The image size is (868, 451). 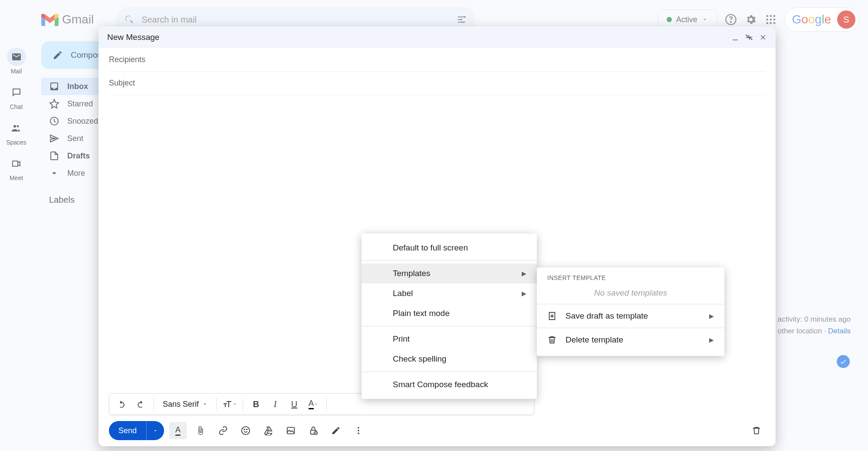 What do you see at coordinates (128, 431) in the screenshot?
I see `send-label: Send` at bounding box center [128, 431].